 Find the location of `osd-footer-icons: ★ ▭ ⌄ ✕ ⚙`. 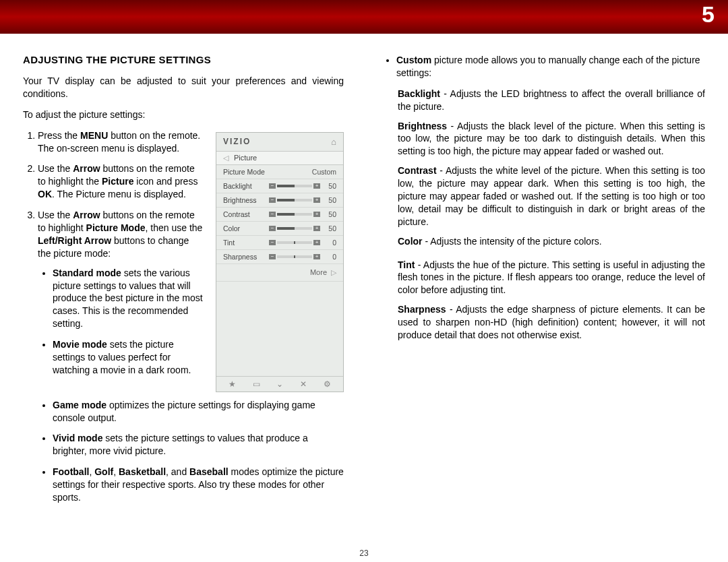

osd-footer-icons: ★ ▭ ⌄ ✕ ⚙ is located at coordinates (280, 384).